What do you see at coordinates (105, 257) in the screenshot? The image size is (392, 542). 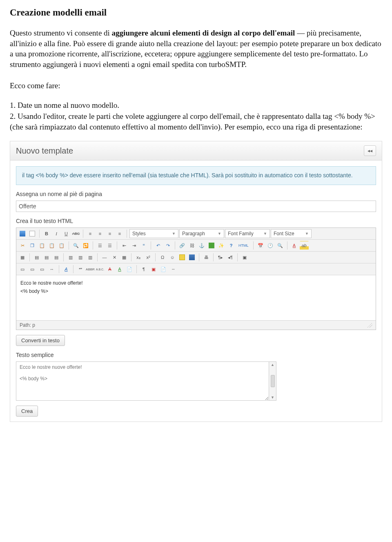 I see `hr-icon: —` at bounding box center [105, 257].